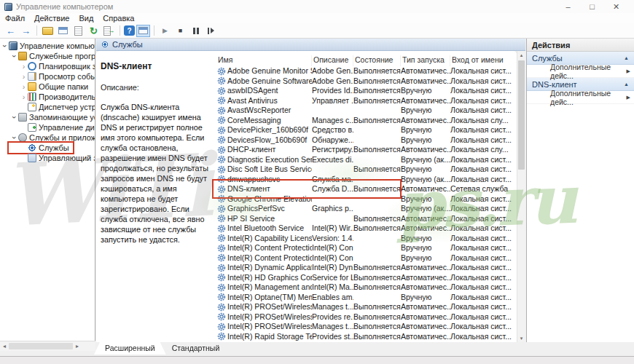 The width and height of the screenshot is (634, 364). I want to click on service-row: Intel(R) Dynamic Application...Intel(R) …, so click(367, 268).